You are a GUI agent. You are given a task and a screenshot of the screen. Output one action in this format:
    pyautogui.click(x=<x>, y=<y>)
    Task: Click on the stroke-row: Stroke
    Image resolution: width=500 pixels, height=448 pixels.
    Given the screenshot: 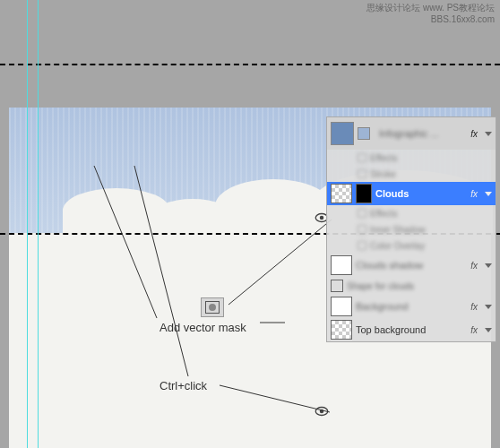 What is the action you would take?
    pyautogui.click(x=411, y=174)
    